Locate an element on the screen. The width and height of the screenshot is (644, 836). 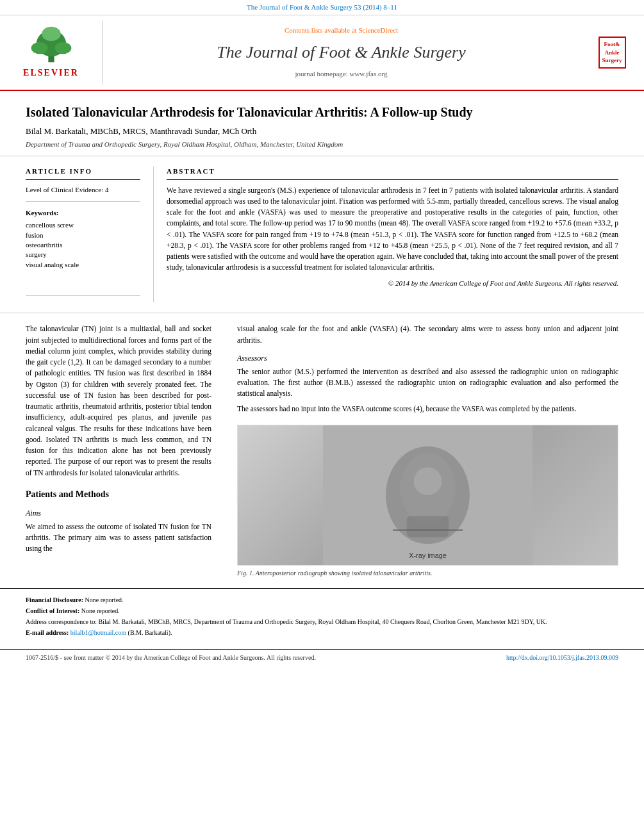
journal-title: The Journal of Foot & Ankle Surgery is located at coordinates (341, 53).